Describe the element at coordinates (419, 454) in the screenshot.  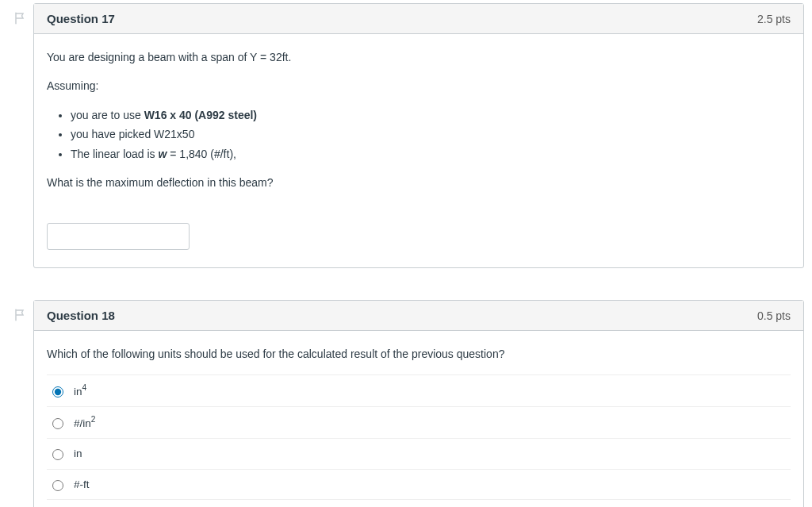
I see `option-row-2: in` at that location.